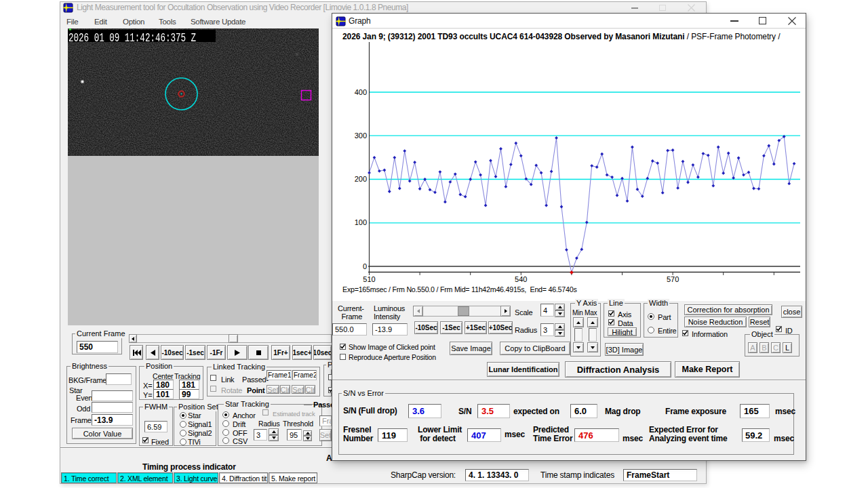  Describe the element at coordinates (673, 279) in the screenshot. I see `svg-text: 570` at that location.